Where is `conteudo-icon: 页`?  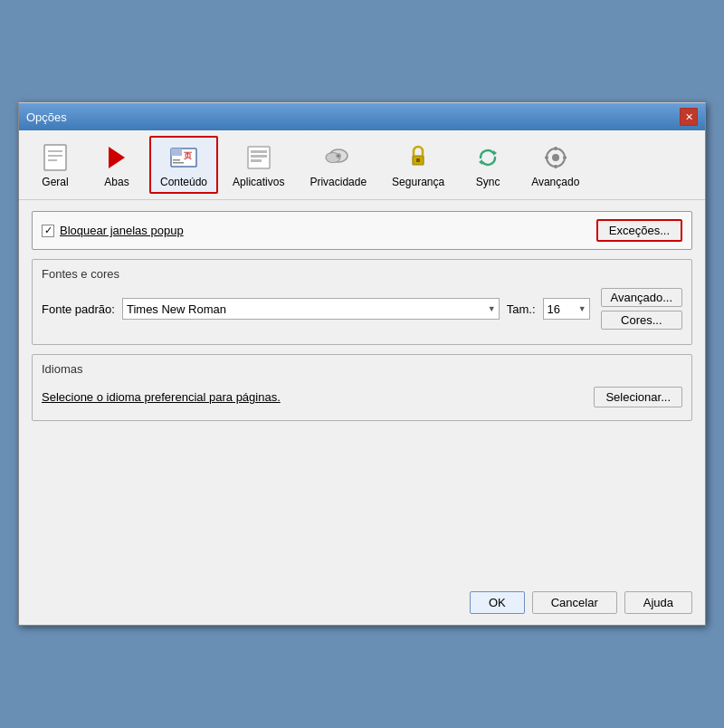 conteudo-icon: 页 is located at coordinates (184, 158).